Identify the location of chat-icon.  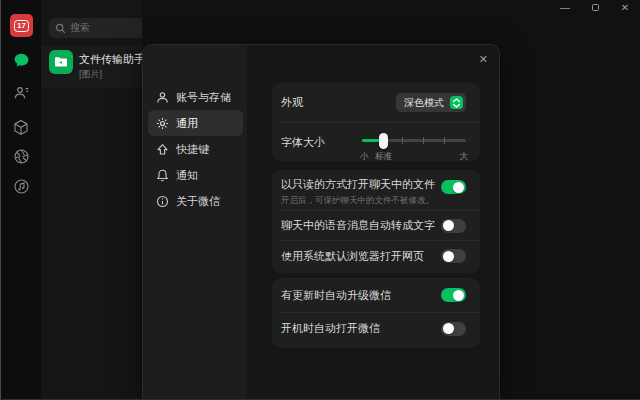
(21, 60).